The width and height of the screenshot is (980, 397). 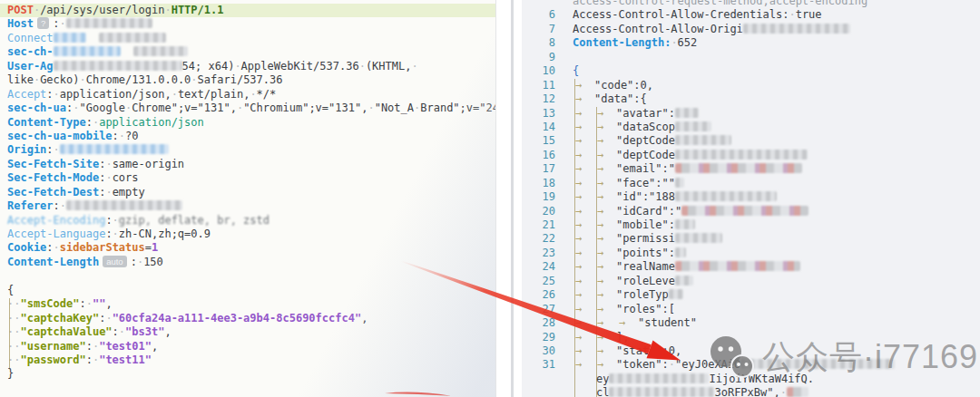 What do you see at coordinates (248, 165) in the screenshot?
I see `code-line: Sec-Fetch-Site:·same-origin` at bounding box center [248, 165].